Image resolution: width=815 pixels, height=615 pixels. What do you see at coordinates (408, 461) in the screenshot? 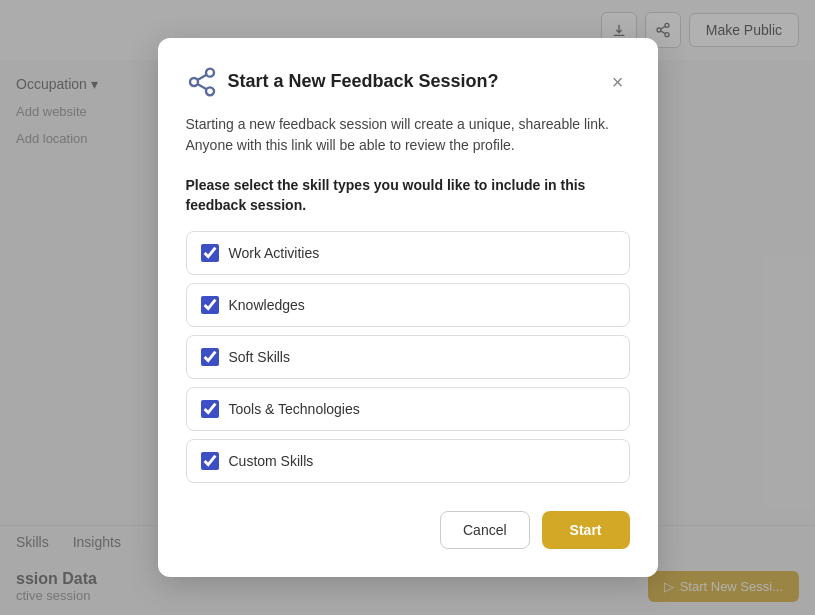
I see `checkbox-item-custom-skills: Custom Skills` at bounding box center [408, 461].